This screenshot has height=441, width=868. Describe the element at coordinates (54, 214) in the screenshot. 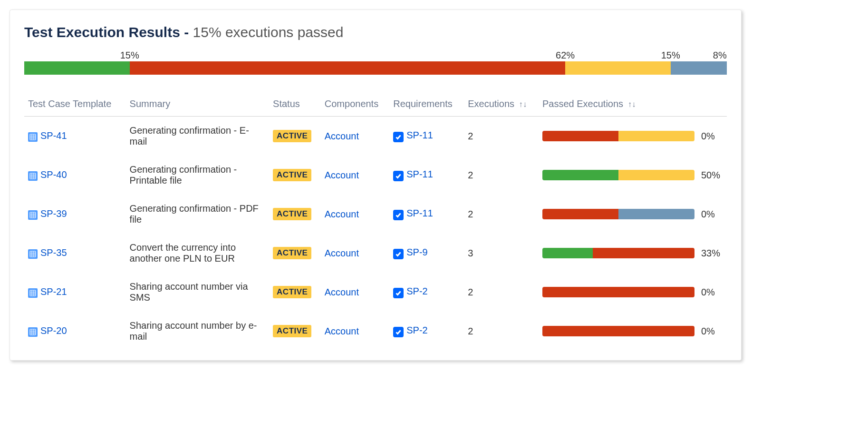

I see `test-case-link: SP-39` at that location.